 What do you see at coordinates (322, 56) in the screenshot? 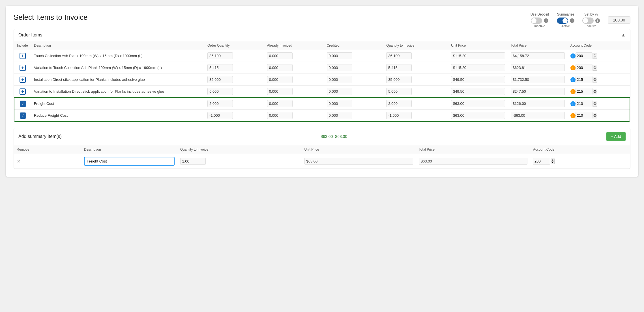
I see `table-row: +Touch Collection Ash Plank 190mm (W) x …` at bounding box center [322, 56].